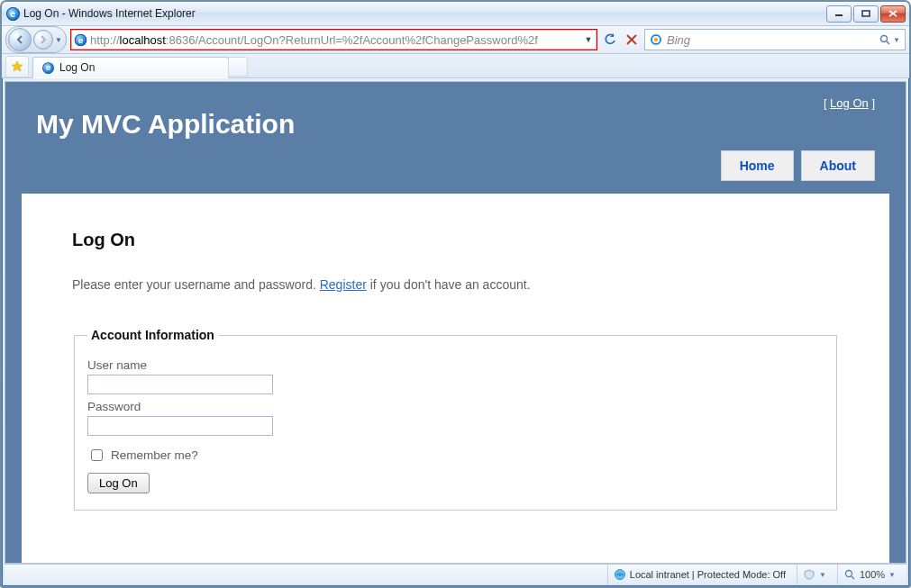  I want to click on minimize-button, so click(839, 14).